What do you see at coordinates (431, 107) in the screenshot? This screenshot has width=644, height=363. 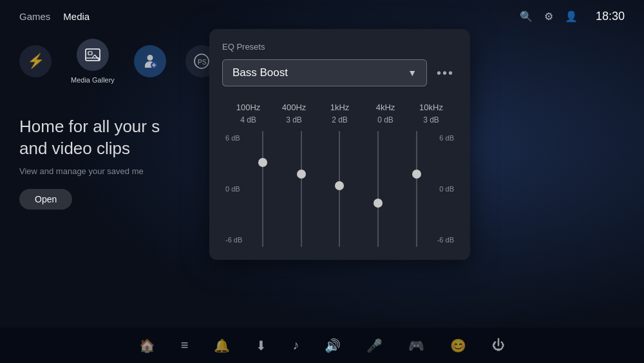 I see `freq-label-10khz: 10kHz` at bounding box center [431, 107].